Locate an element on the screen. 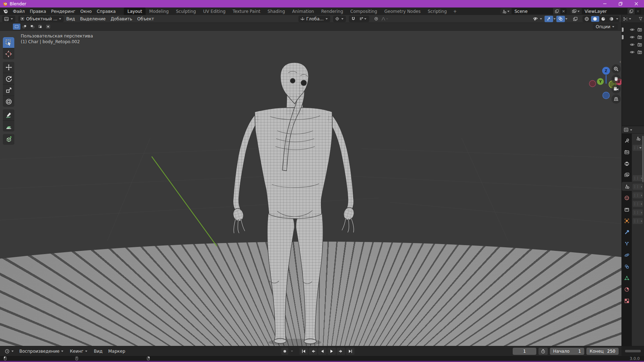 Image resolution: width=644 pixels, height=362 pixels. gizmo-dropdown is located at coordinates (555, 19).